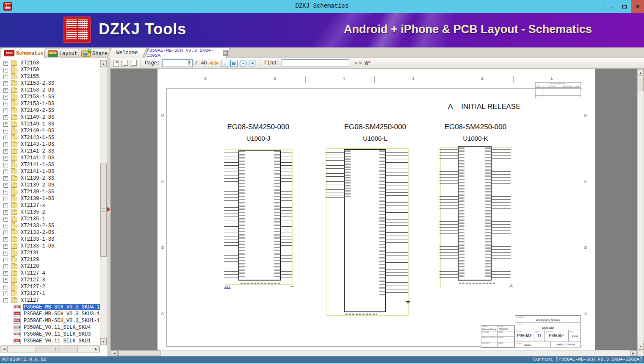  Describe the element at coordinates (114, 353) in the screenshot. I see `scroll-left-arrow: ◀` at that location.